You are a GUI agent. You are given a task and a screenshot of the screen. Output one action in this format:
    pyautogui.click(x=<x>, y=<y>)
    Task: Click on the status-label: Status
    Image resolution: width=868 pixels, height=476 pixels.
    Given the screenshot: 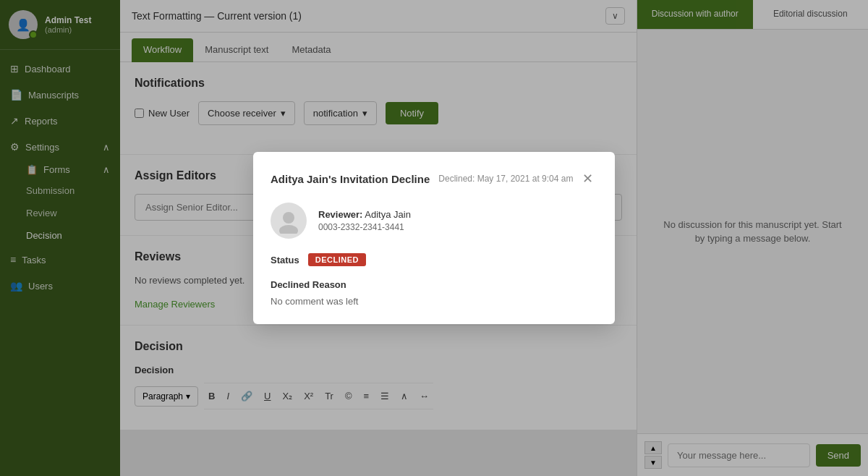 What is the action you would take?
    pyautogui.click(x=285, y=260)
    